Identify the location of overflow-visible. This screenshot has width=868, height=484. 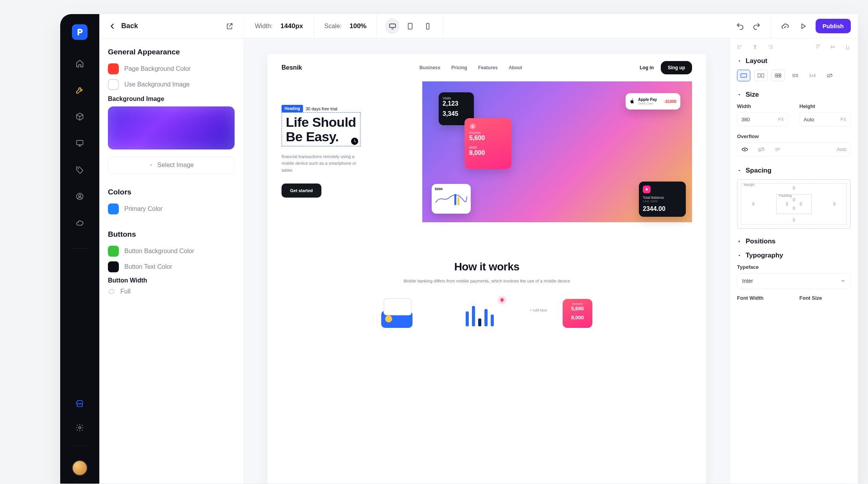
(745, 149).